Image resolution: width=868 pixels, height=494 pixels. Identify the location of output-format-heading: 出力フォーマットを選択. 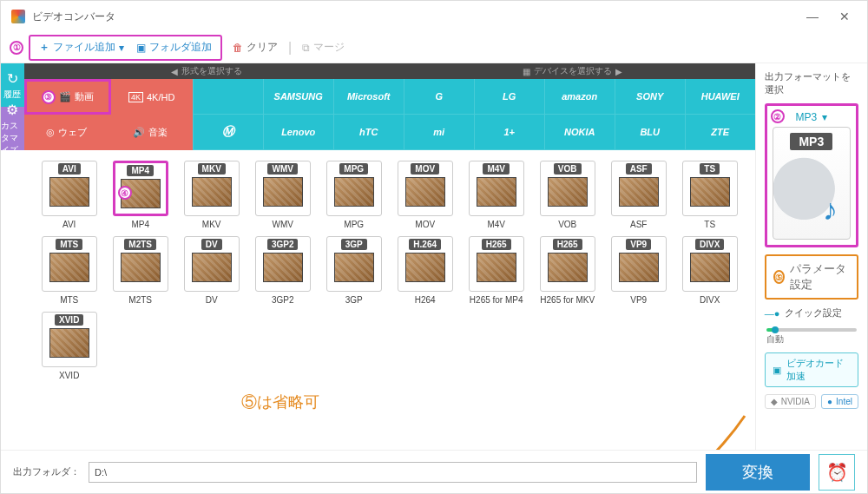
(812, 83).